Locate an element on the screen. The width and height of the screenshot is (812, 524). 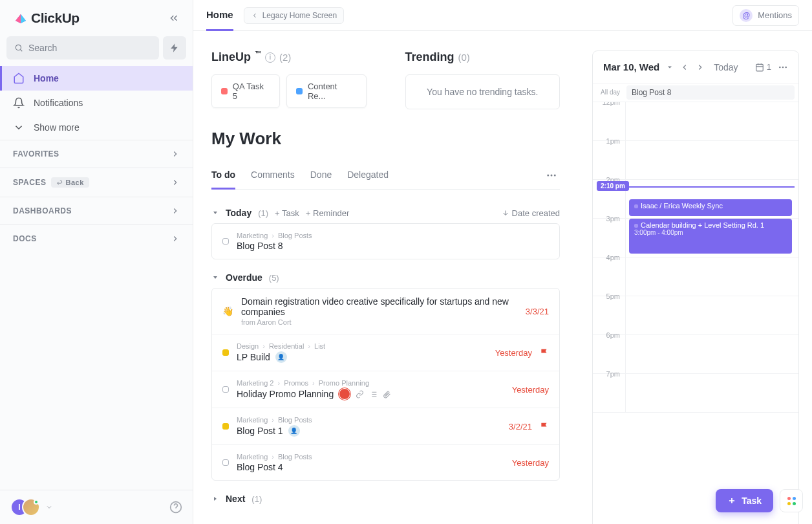
quick-action-button is located at coordinates (175, 48).